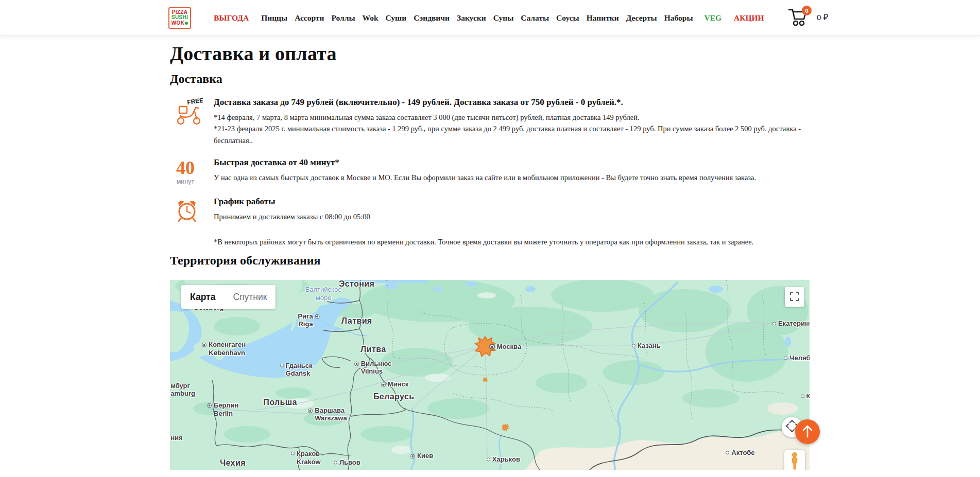  What do you see at coordinates (512, 135) in the screenshot?
I see `feature-paragraph: *21-23 февраля 2025 г. минимальная стоим…` at bounding box center [512, 135].